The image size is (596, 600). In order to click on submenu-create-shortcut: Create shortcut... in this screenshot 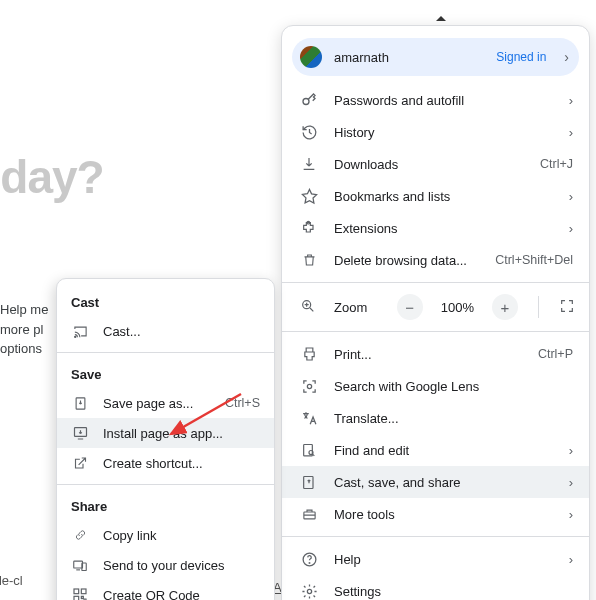, I will do `click(166, 463)`.